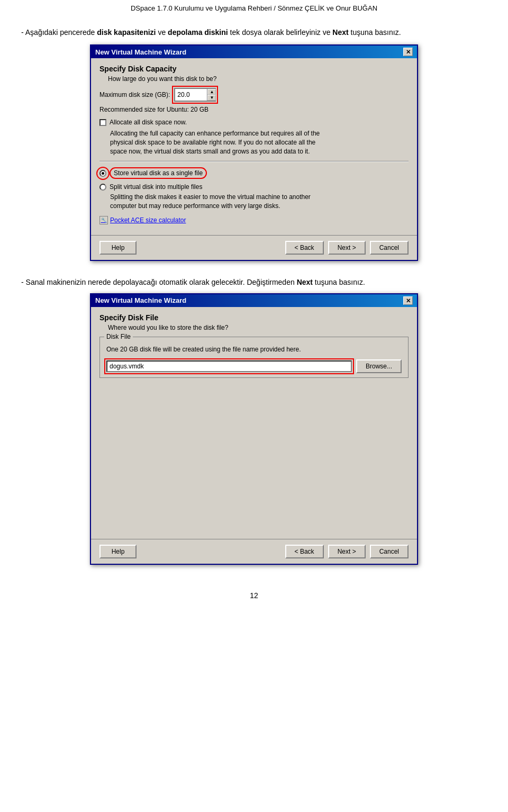  Describe the element at coordinates (119, 337) in the screenshot. I see `groupbox-legend: Disk File` at that location.